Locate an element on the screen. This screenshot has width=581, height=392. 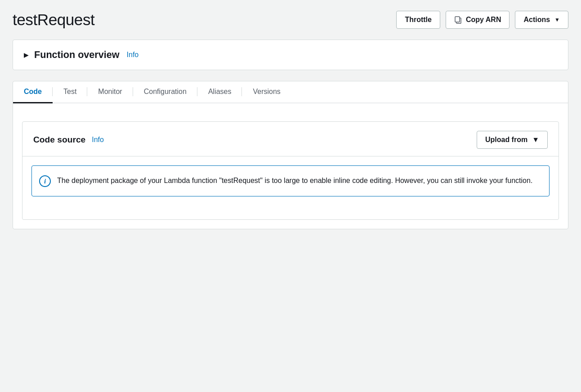
actions-label: Actions is located at coordinates (537, 20).